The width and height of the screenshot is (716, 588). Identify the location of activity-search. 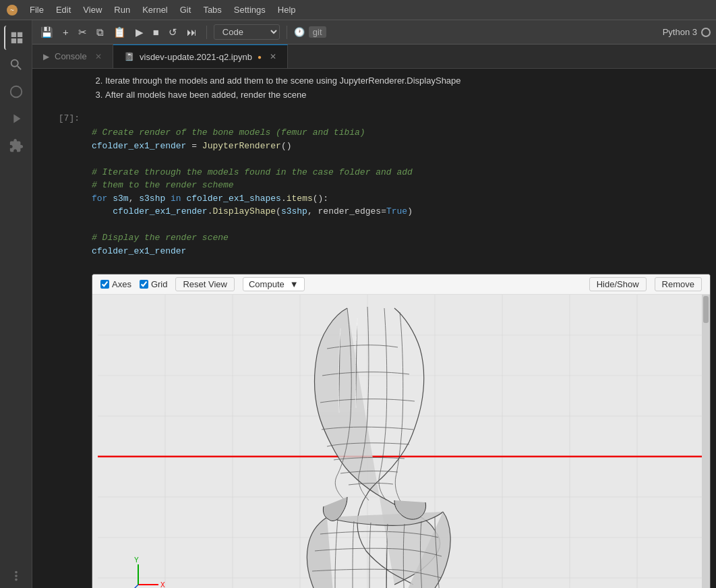
(16, 65).